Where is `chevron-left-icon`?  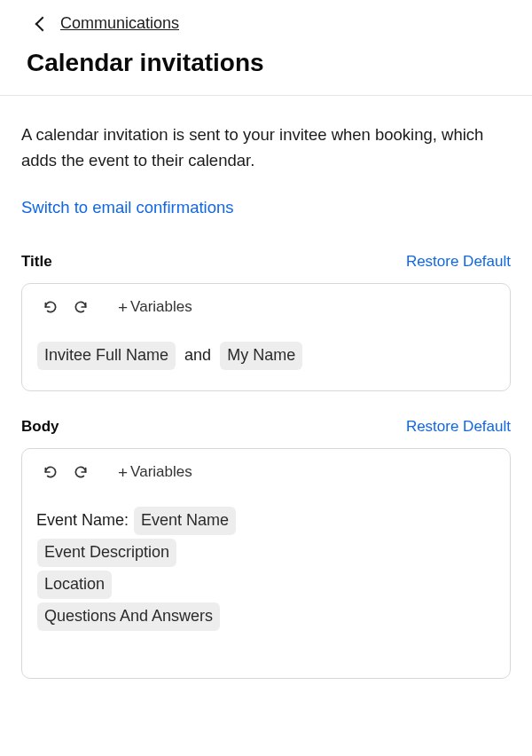
chevron-left-icon is located at coordinates (43, 23).